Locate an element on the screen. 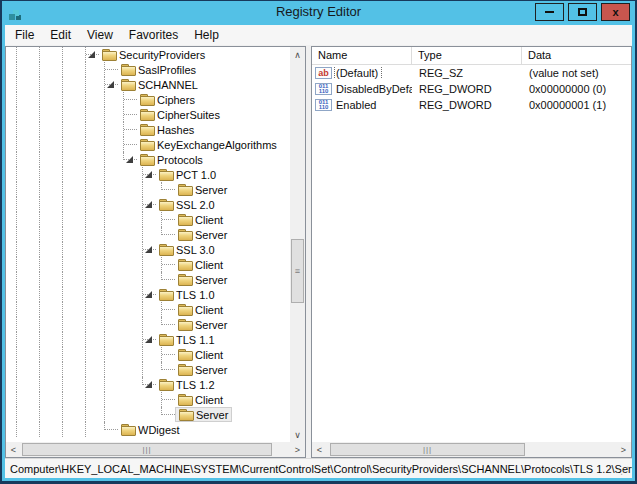 The width and height of the screenshot is (637, 484). column-header-data: Data is located at coordinates (576, 56).